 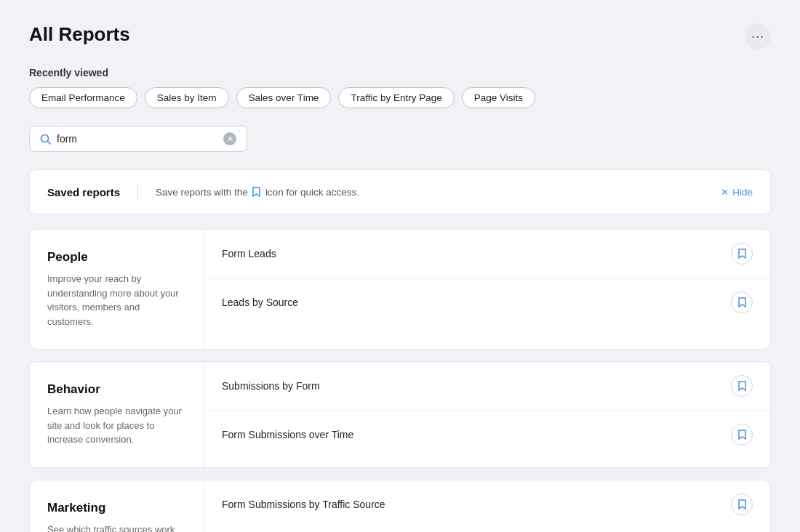 I want to click on saved-reports-desc-pre: Save reports with the, so click(x=202, y=192).